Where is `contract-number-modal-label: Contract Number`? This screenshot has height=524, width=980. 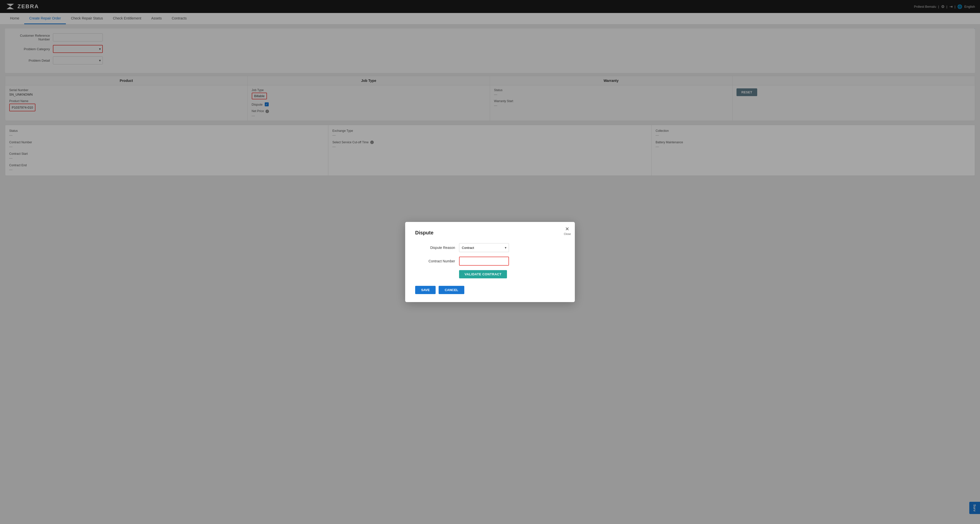
contract-number-modal-label: Contract Number is located at coordinates (435, 261).